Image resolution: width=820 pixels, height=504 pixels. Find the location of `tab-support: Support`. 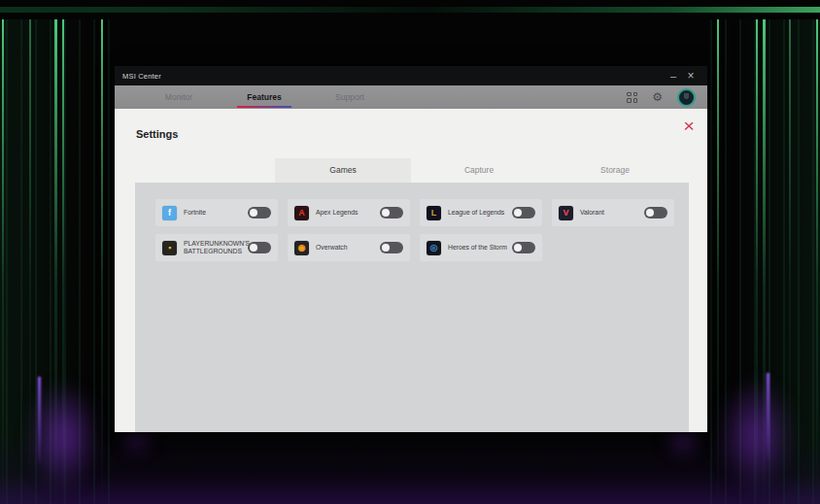

tab-support: Support is located at coordinates (350, 97).